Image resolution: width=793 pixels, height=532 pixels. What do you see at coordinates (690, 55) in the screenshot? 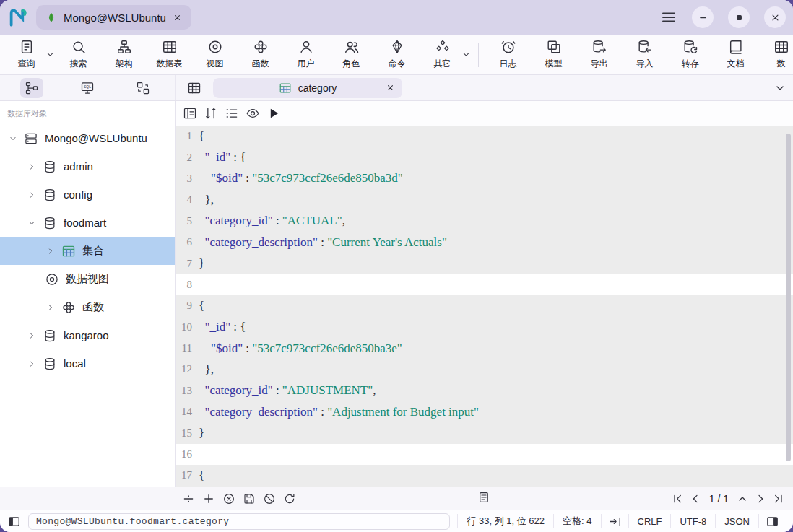
I see `toolbar-dump: 转存` at bounding box center [690, 55].